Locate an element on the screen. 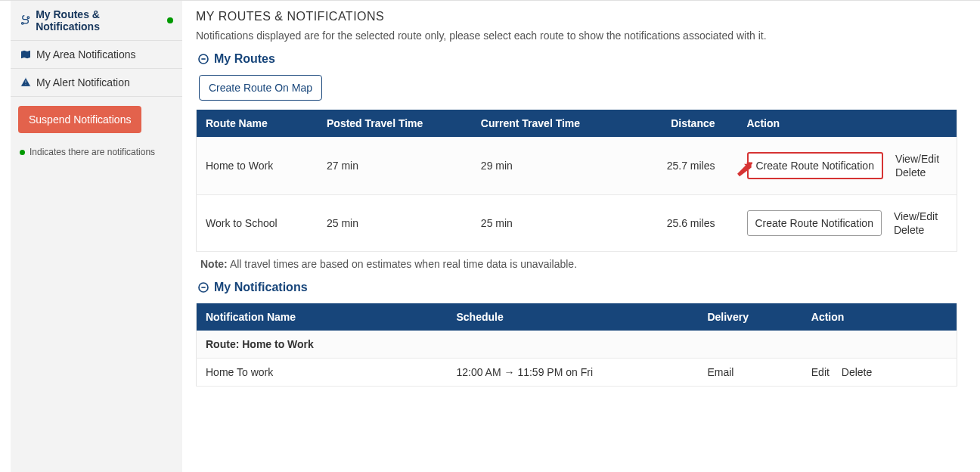 The width and height of the screenshot is (980, 472). sidebar-item-label: My Alert Notification is located at coordinates (83, 82).